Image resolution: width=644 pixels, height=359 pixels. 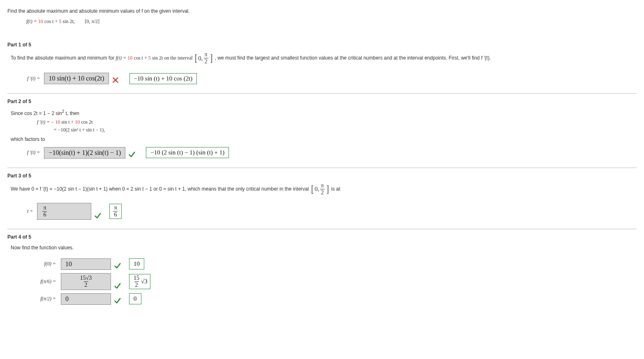 What do you see at coordinates (322, 192) in the screenshot?
I see `p3-interval-den: 2` at bounding box center [322, 192].